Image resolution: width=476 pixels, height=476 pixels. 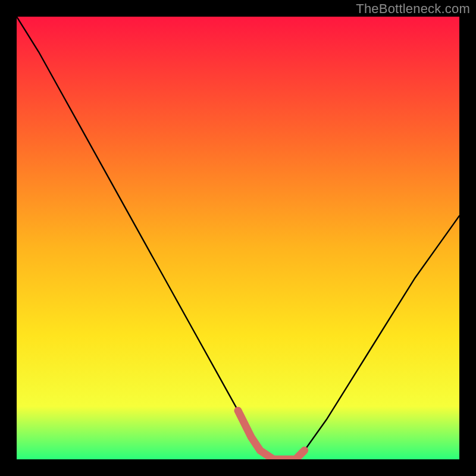 I want to click on watermark-text: TheBottleneck.com, so click(x=413, y=9).